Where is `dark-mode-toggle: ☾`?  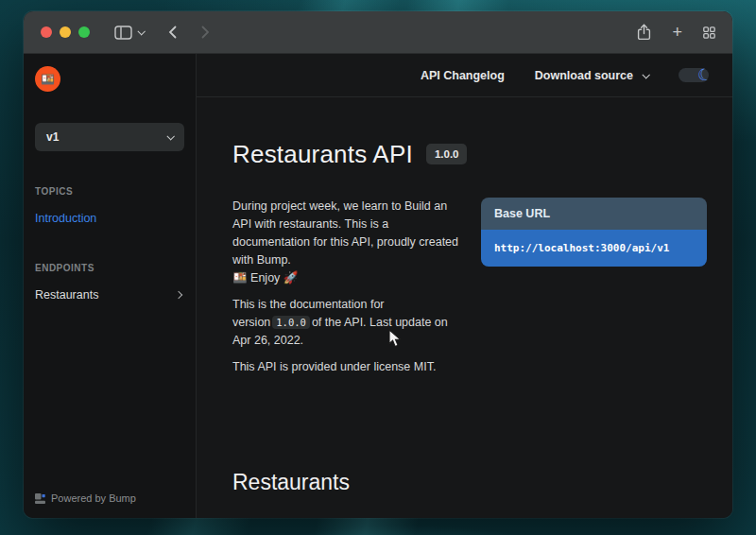 dark-mode-toggle: ☾ is located at coordinates (694, 76).